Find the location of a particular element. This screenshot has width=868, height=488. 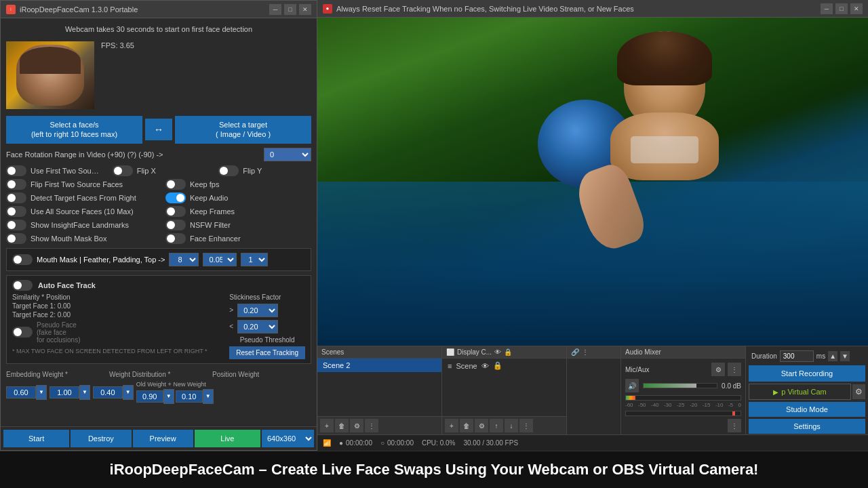

obs-window-controls: ─ □ ✕ is located at coordinates (842, 9).